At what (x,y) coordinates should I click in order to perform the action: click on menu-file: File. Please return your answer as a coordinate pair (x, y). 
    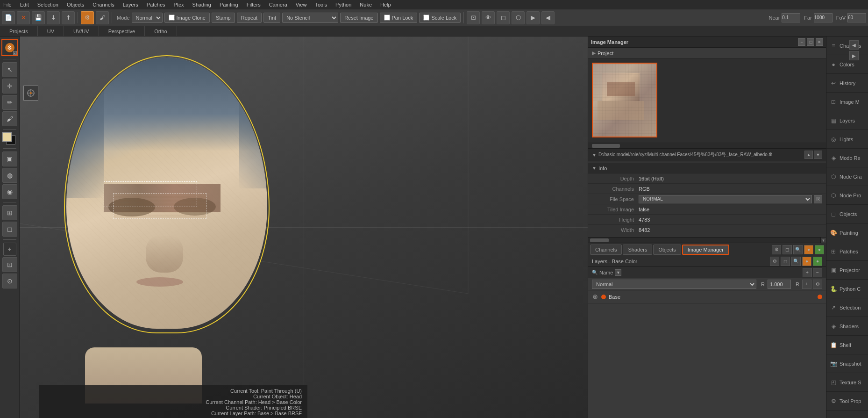
    Looking at the image, I should click on (7, 5).